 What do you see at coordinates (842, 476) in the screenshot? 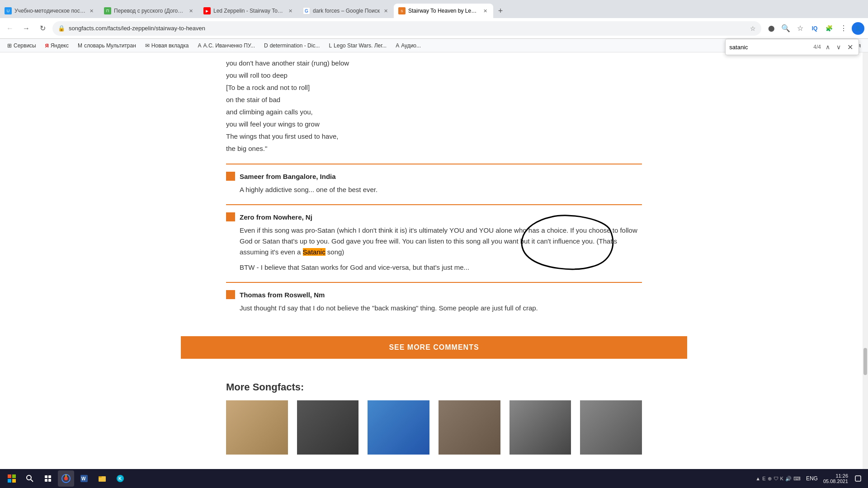
I see `taskbar-time: 11:26` at bounding box center [842, 476].